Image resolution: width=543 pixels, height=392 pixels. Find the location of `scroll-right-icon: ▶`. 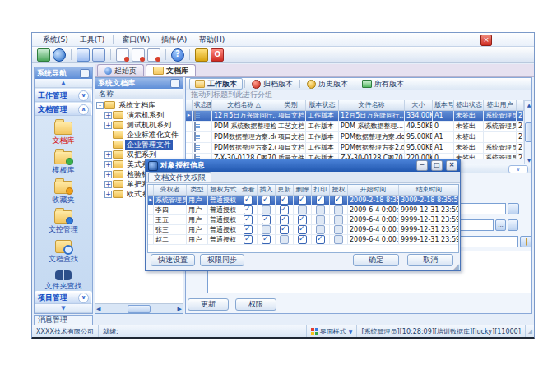

scroll-right-icon: ▶ is located at coordinates (179, 309).